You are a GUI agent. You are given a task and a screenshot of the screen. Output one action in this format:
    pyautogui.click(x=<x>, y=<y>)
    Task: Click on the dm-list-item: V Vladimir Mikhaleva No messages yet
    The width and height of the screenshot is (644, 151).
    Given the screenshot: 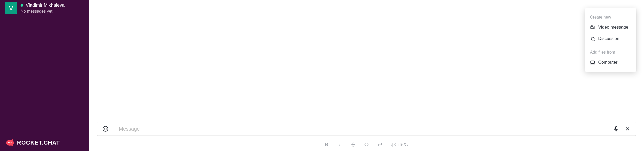 What is the action you would take?
    pyautogui.click(x=44, y=8)
    